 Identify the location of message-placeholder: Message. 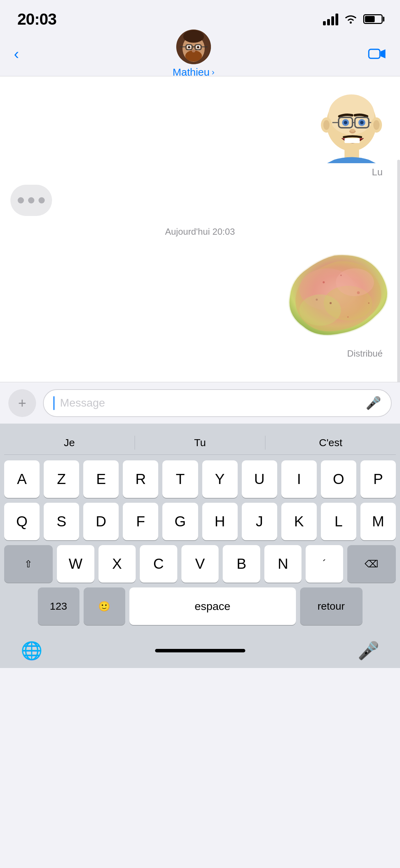
(210, 403).